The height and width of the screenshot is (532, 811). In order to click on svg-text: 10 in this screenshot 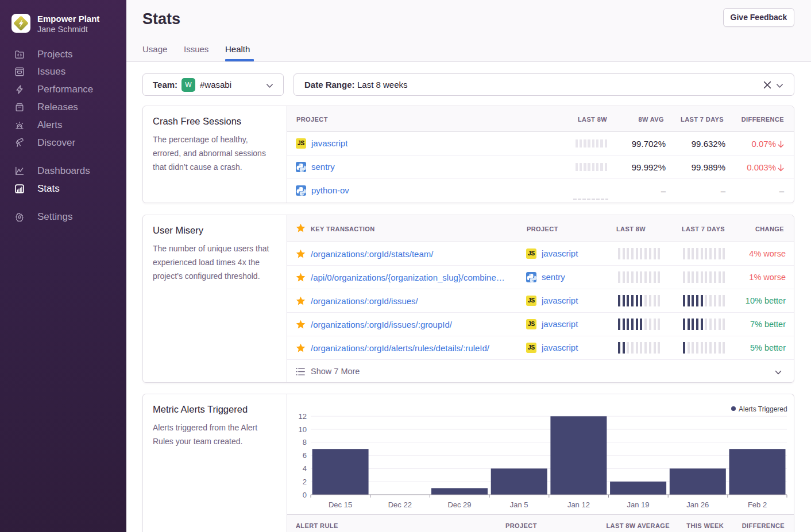, I will do `click(303, 429)`.